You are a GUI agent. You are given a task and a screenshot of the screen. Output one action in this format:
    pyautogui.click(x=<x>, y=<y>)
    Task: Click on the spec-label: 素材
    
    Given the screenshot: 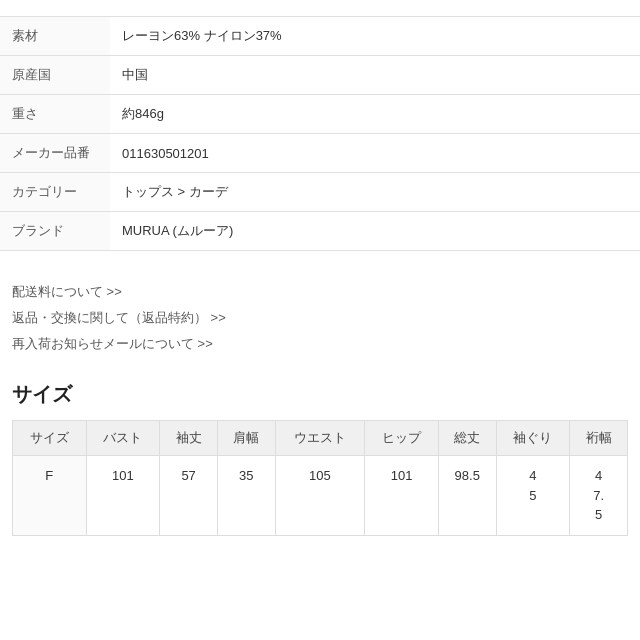 What is the action you would take?
    pyautogui.click(x=55, y=36)
    